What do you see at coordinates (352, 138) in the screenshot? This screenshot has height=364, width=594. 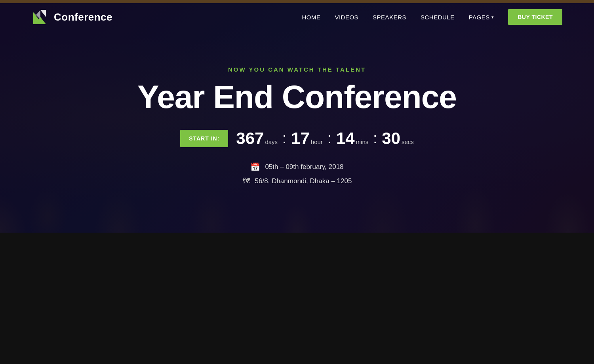 I see `countdown-mins: 14 mins` at bounding box center [352, 138].